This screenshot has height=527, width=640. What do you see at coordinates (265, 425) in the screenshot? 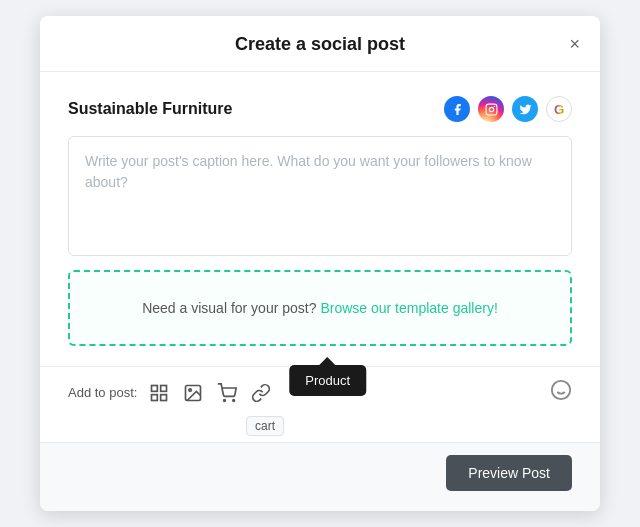
I see `cart-tooltip-wrapper: cart` at bounding box center [265, 425].